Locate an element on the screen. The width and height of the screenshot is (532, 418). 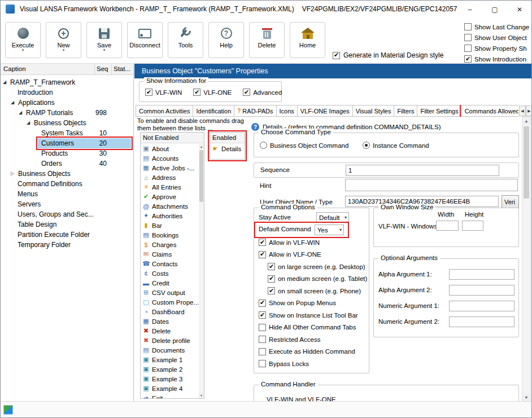
show-info-vlf-win: VLF-WIN is located at coordinates (164, 93).